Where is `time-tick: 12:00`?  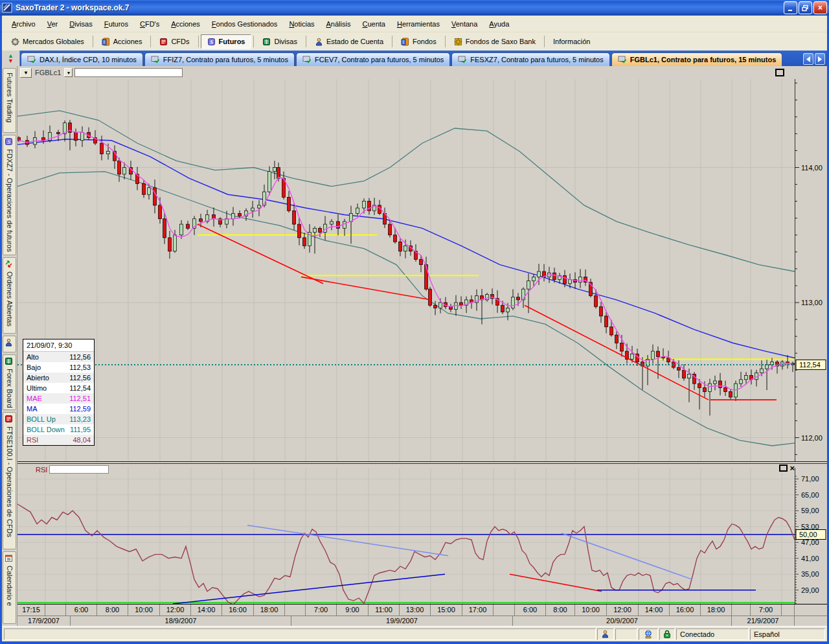 time-tick: 12:00 is located at coordinates (176, 610).